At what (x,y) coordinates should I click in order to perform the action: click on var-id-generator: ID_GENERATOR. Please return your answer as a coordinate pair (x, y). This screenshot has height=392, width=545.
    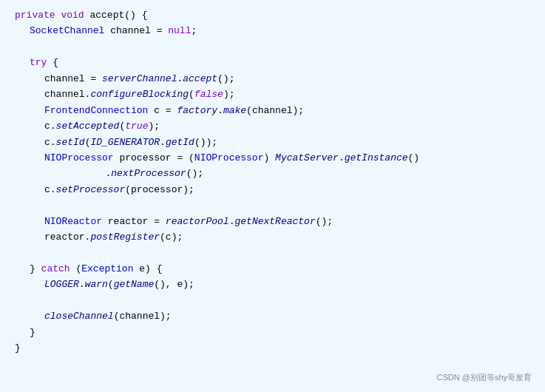
    Looking at the image, I should click on (125, 142).